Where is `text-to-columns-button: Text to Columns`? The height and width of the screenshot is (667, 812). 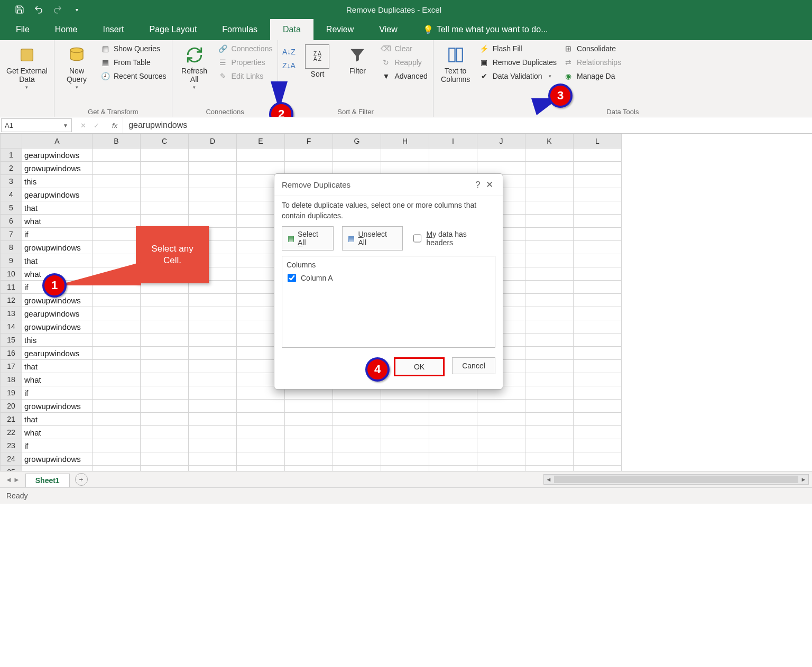 text-to-columns-button: Text to Columns is located at coordinates (456, 64).